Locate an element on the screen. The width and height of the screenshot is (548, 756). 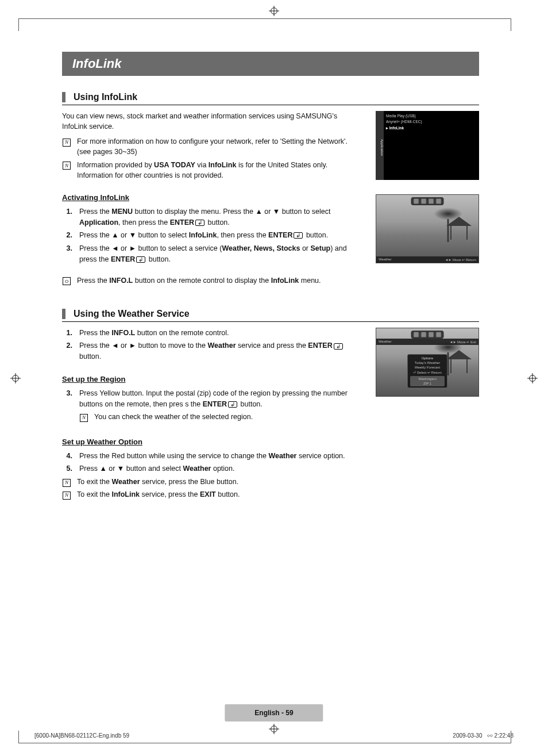
osd-screenshot-application-menu: Application Media Play (USB) Anynet+ (HD… is located at coordinates (427, 145).